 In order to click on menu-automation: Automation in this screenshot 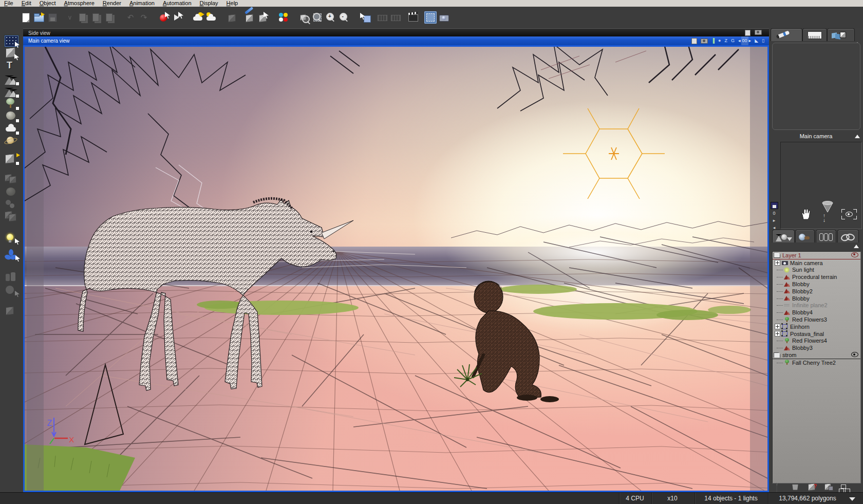, I will do `click(177, 3)`.